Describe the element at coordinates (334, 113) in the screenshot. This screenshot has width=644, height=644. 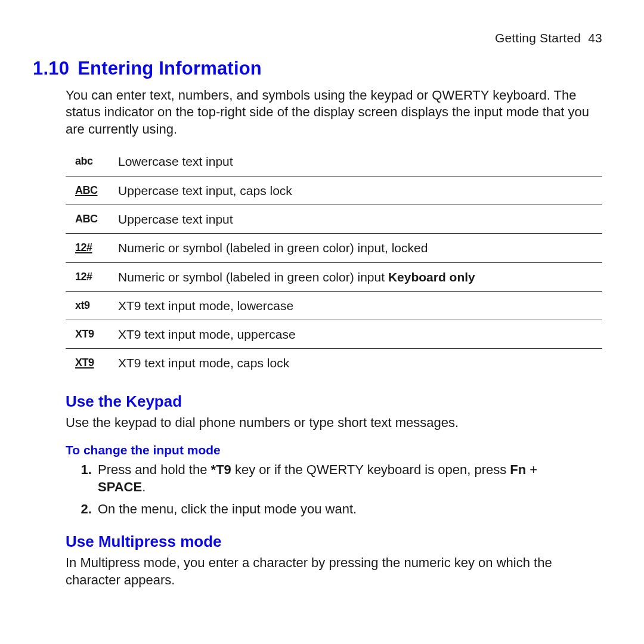
I see `section-intro: You can enter text, numbers, and symbols…` at that location.